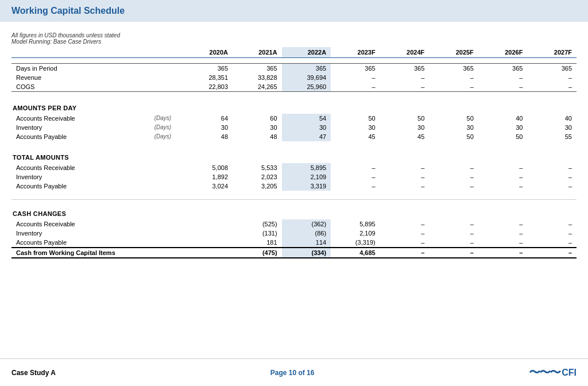  What do you see at coordinates (405, 78) in the screenshot?
I see `val-rev-2024: –` at bounding box center [405, 78].